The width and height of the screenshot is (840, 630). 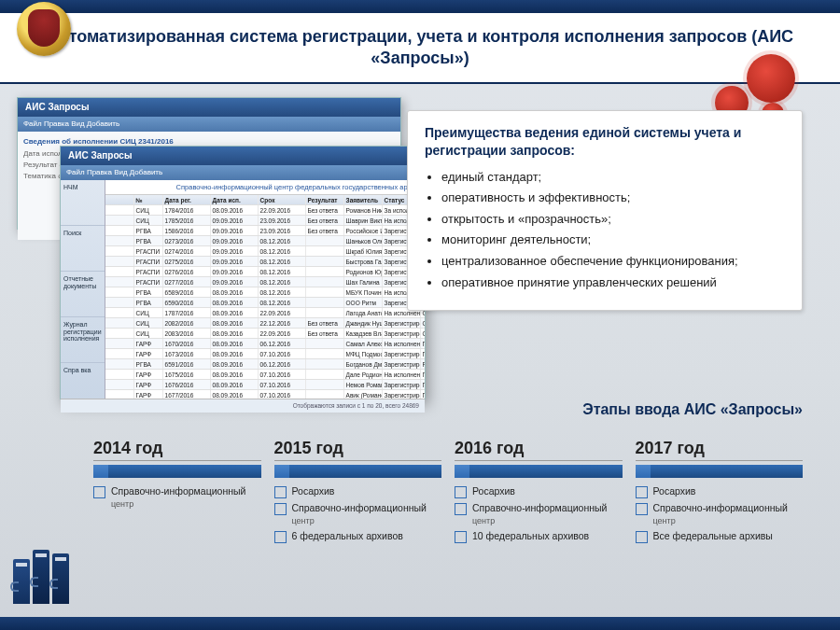 What do you see at coordinates (44, 29) in the screenshot?
I see `emblem-icon` at bounding box center [44, 29].